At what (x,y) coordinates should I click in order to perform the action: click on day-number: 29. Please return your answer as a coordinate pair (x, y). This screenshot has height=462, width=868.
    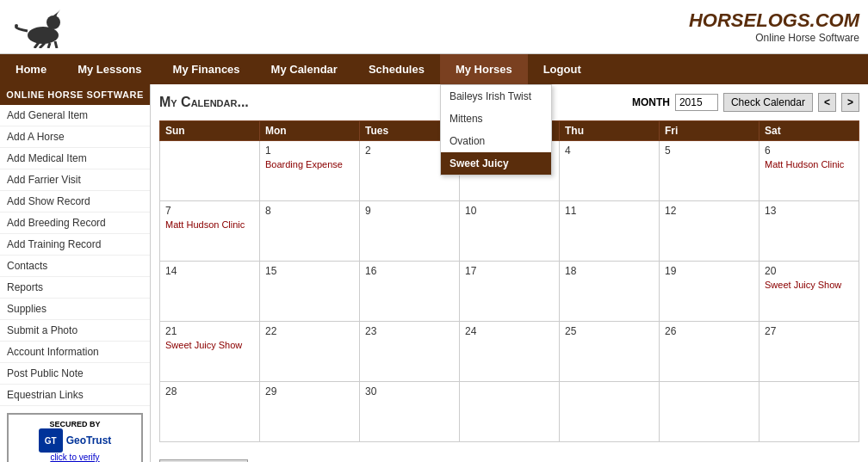
    Looking at the image, I should click on (310, 391).